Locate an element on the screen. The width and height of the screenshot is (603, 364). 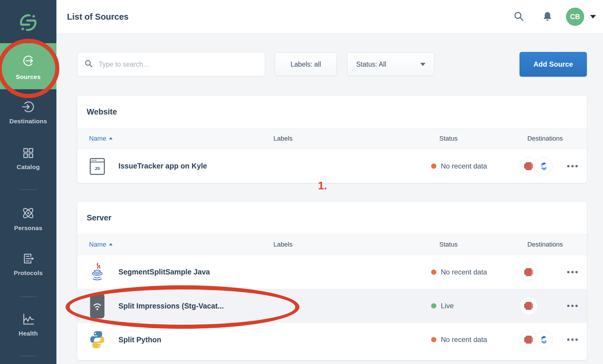
labels-filter-button: Labels: all is located at coordinates (306, 64).